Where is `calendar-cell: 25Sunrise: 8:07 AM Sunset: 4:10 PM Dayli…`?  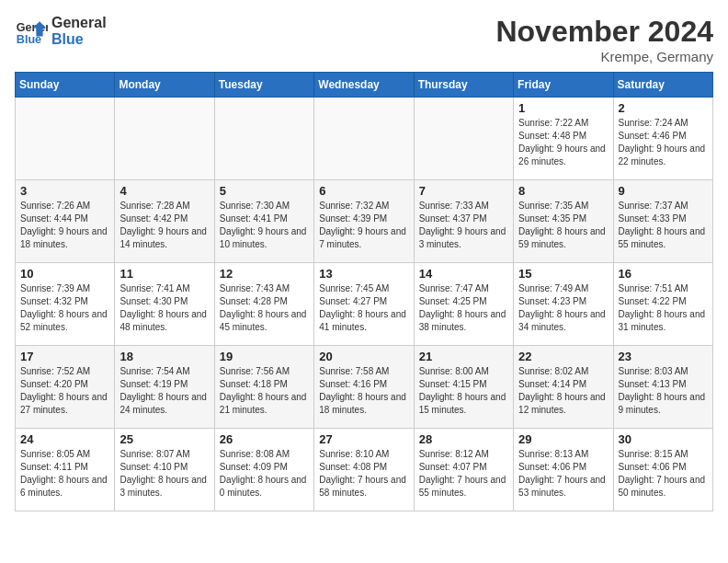
calendar-cell: 25Sunrise: 8:07 AM Sunset: 4:10 PM Dayli… is located at coordinates (165, 470).